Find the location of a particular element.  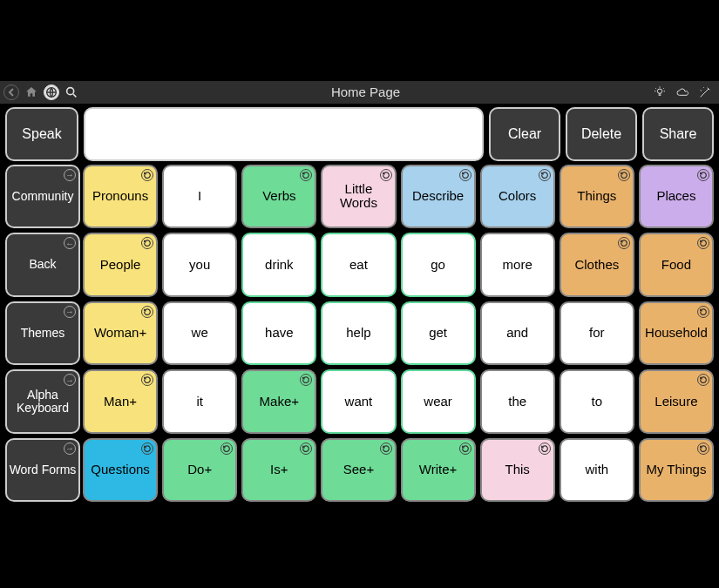

cell-2-4: get is located at coordinates (438, 334).